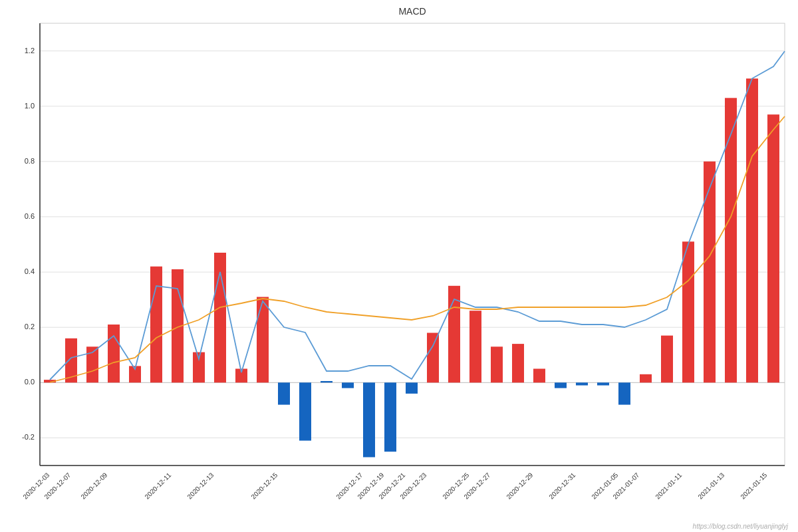 Image resolution: width=798 pixels, height=532 pixels. Describe the element at coordinates (29, 106) in the screenshot. I see `y-label: 1.0` at that location.